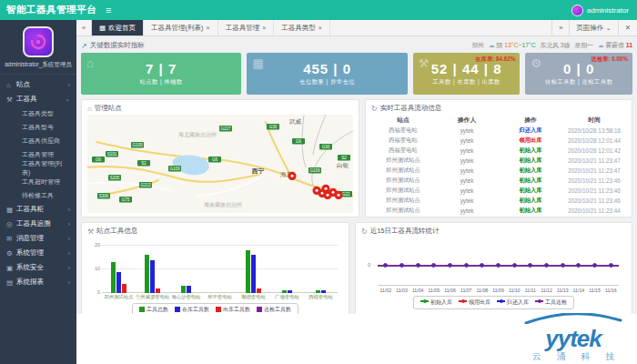 This screenshot has height=364, width=637. Describe the element at coordinates (38, 253) in the screenshot. I see `sidebar-item-系统管理: ⚙系统管理›` at that location.